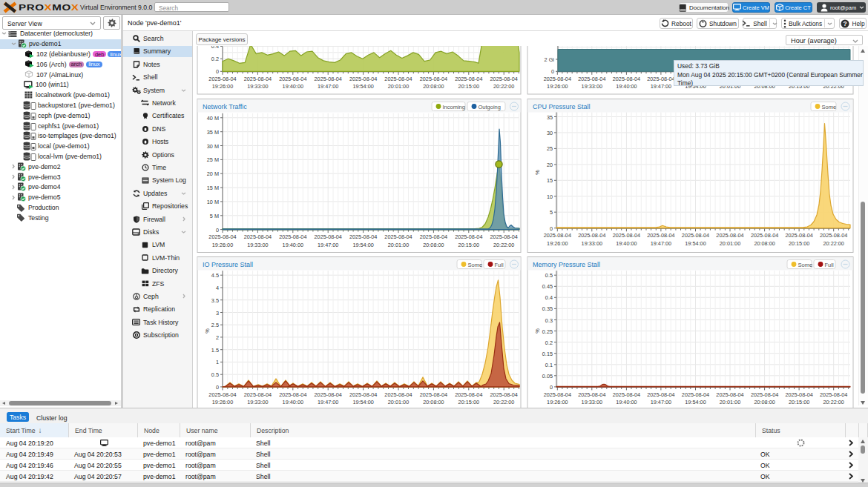 The image size is (868, 487). What do you see at coordinates (550, 148) in the screenshot?
I see `svg-text: 25` at bounding box center [550, 148].